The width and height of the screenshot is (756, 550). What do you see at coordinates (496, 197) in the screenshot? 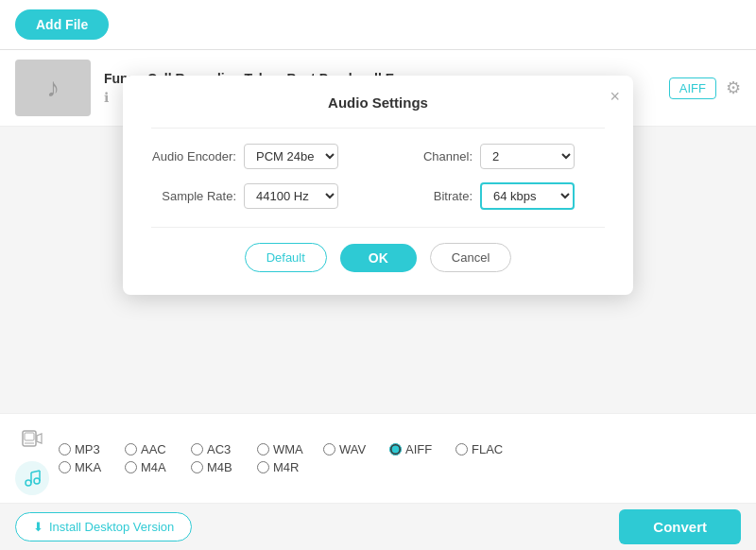
I see `bitrate-row: Bitrate: 64 kbps` at bounding box center [496, 197].